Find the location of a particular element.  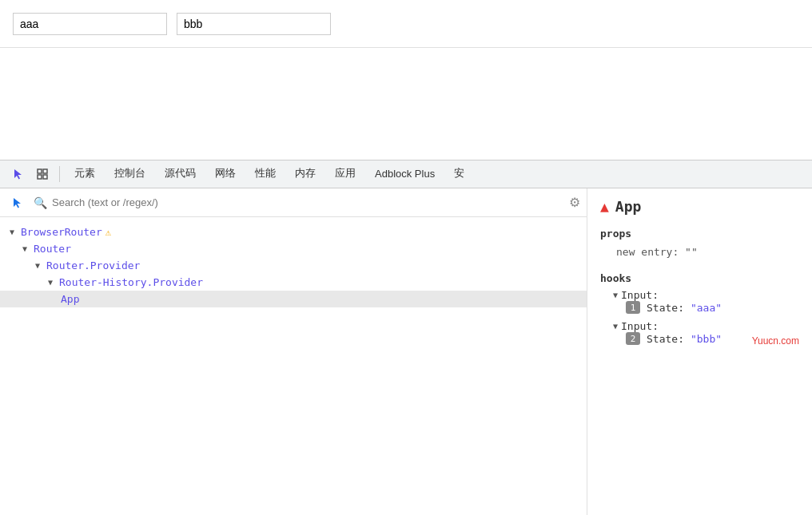

tab-extra: 安 is located at coordinates (459, 174).